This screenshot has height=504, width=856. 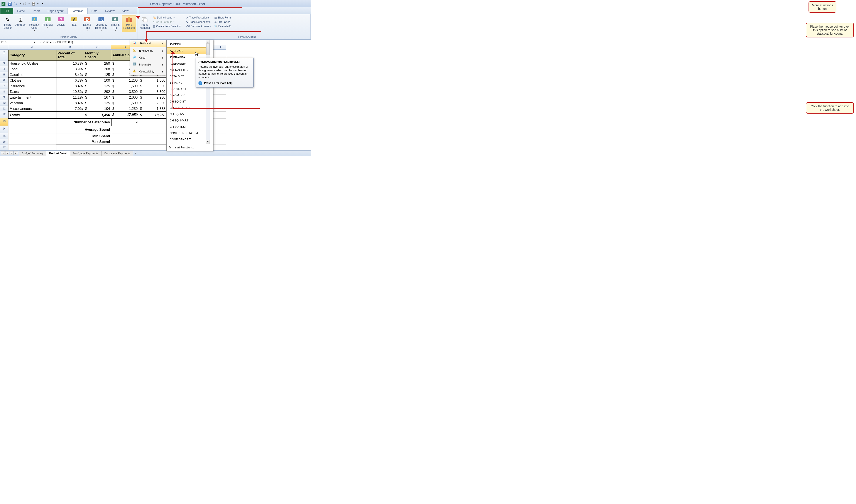 I want to click on row-header-6: 6, so click(x=4, y=80).